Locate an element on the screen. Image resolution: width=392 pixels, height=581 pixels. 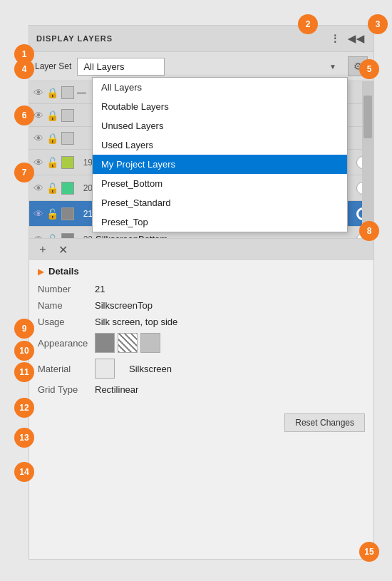
reset-changes-button: Reset Changes is located at coordinates (325, 423).